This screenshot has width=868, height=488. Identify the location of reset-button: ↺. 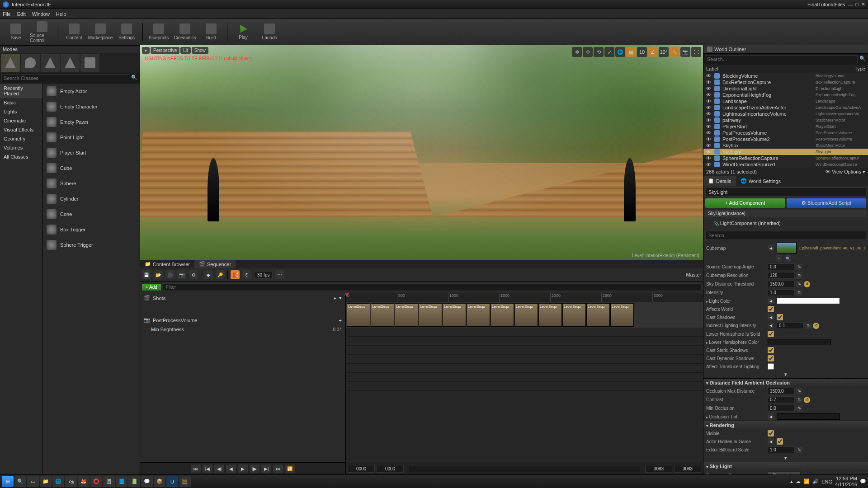
(816, 326).